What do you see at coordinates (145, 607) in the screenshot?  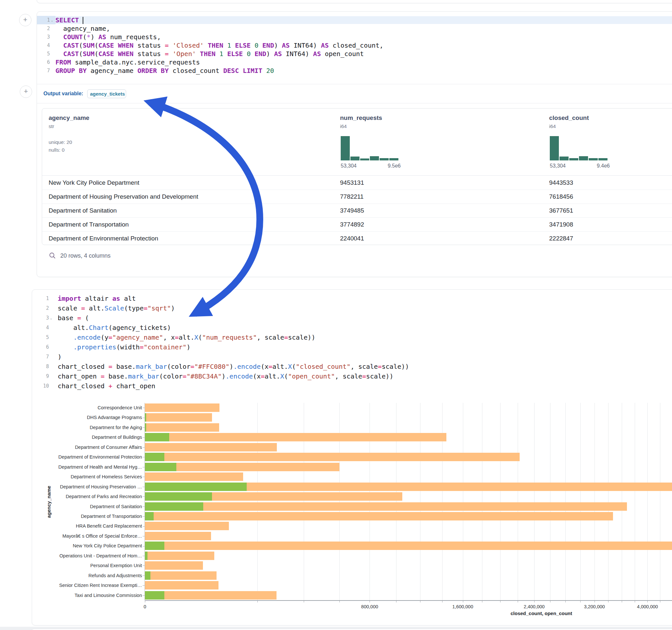 I see `x-tick-label: 0` at bounding box center [145, 607].